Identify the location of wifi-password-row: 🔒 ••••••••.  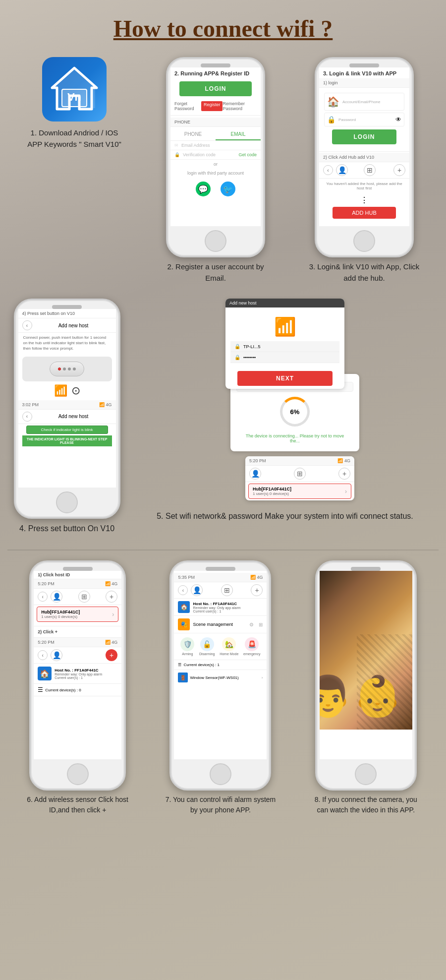
(285, 358).